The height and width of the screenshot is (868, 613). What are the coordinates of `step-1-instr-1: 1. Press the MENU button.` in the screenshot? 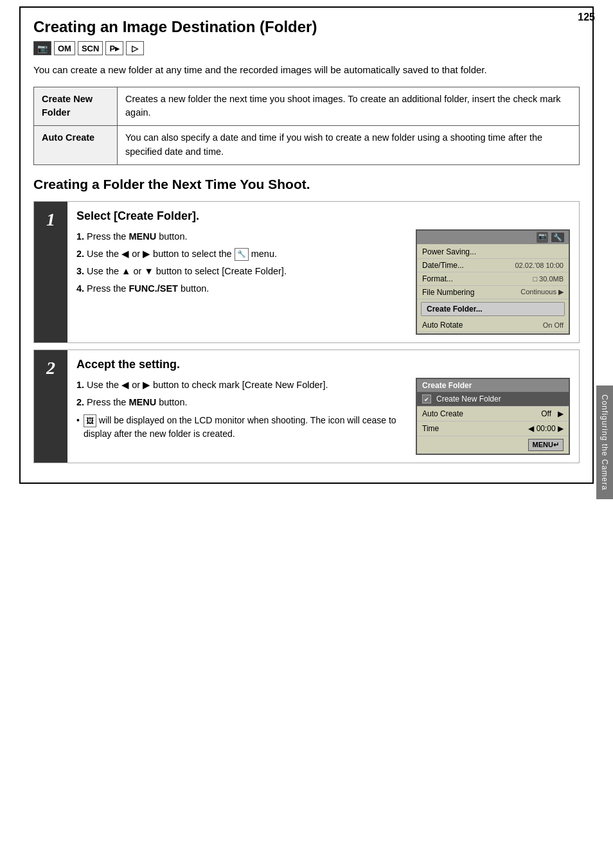 It's located at (241, 236).